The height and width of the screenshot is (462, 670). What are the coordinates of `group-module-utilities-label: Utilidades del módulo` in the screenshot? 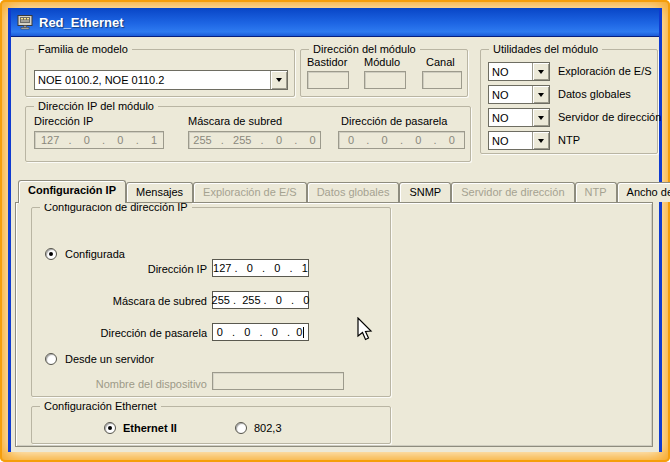 It's located at (546, 49).